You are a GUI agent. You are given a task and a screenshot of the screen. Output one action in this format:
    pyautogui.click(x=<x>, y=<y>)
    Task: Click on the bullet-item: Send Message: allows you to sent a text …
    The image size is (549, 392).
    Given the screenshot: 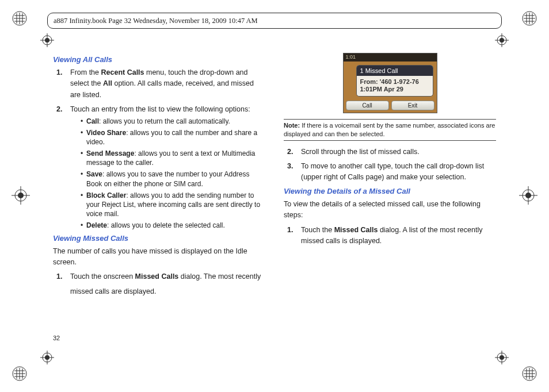 What is the action you would take?
    pyautogui.click(x=173, y=158)
    